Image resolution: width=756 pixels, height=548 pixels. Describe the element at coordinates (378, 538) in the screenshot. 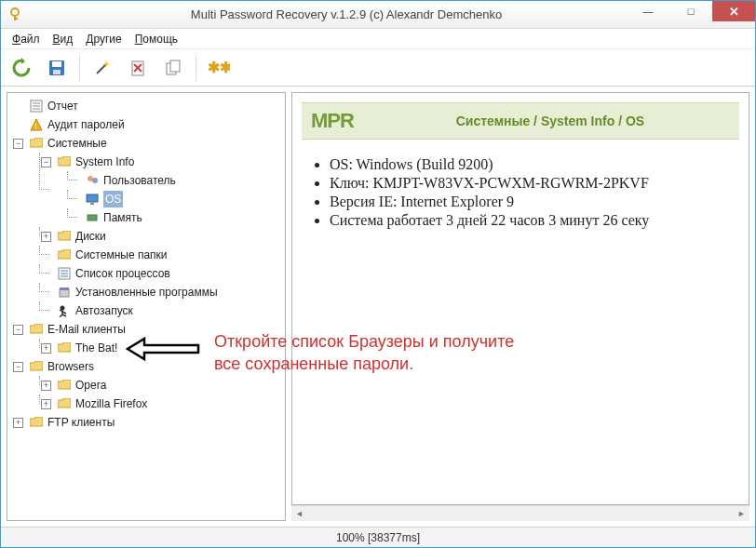

I see `status-text: 100% [38377ms]` at that location.